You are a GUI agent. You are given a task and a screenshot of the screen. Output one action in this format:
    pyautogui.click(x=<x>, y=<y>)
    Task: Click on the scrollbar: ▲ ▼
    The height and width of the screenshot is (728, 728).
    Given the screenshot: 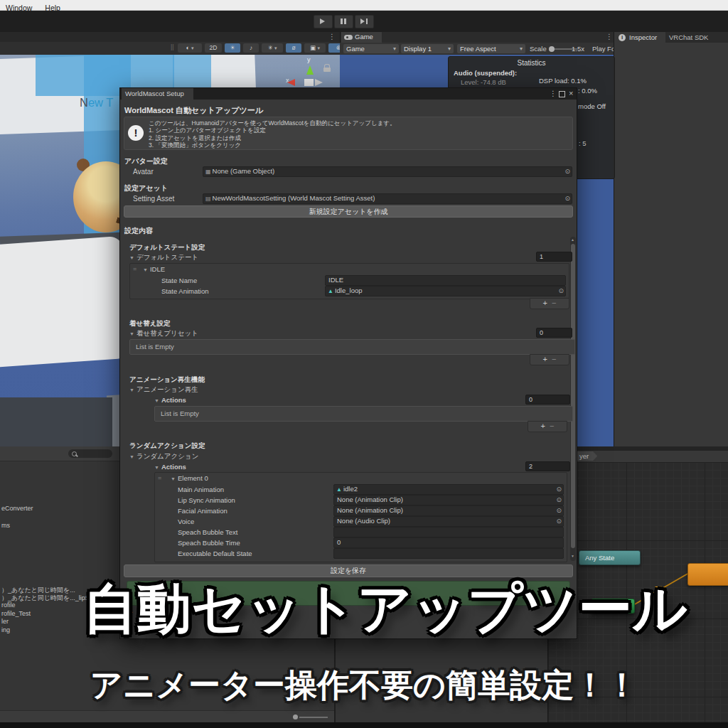 What is the action you would take?
    pyautogui.click(x=573, y=399)
    